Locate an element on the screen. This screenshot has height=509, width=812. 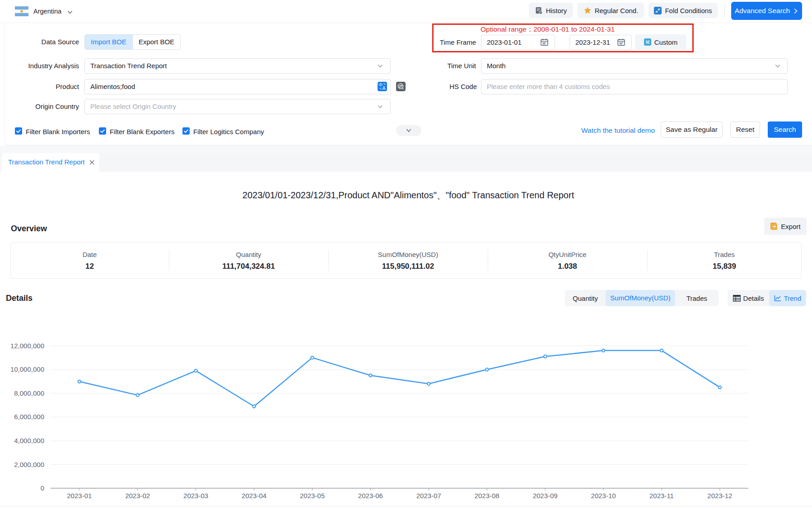
svg-text: 2023-09 is located at coordinates (546, 496).